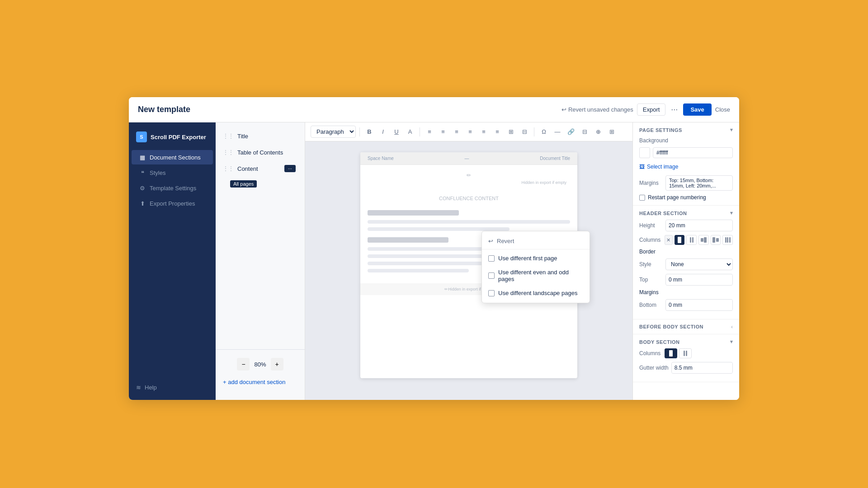  I want to click on gutter-input: ▲ ▼, so click(702, 368).